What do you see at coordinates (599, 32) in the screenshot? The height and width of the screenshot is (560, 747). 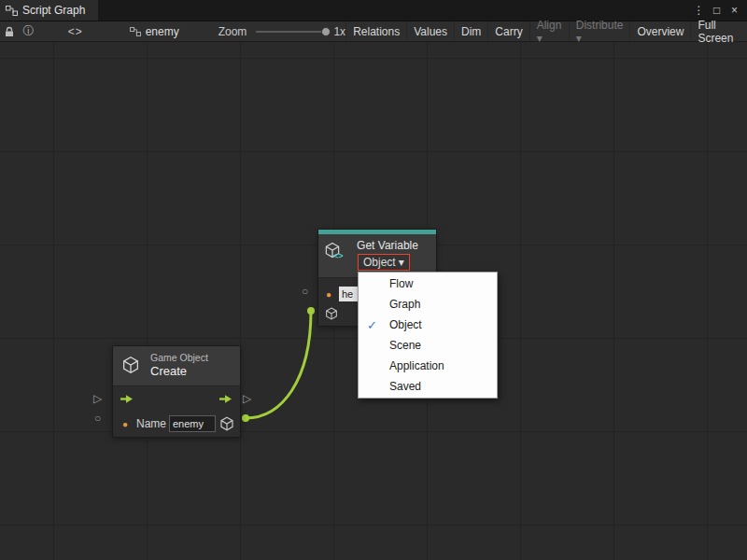 I see `distribute-button: Distribute ▾` at bounding box center [599, 32].